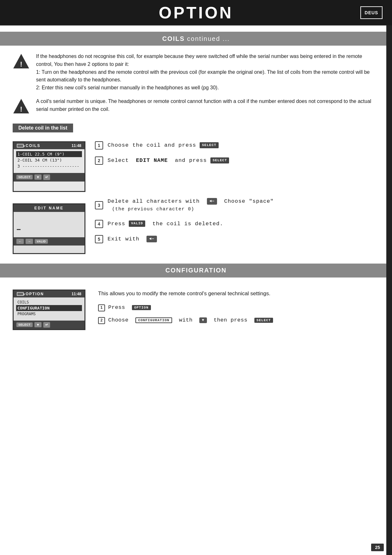 The width and height of the screenshot is (392, 555). Describe the element at coordinates (47, 325) in the screenshot. I see `config-back-btn: ↵` at that location.